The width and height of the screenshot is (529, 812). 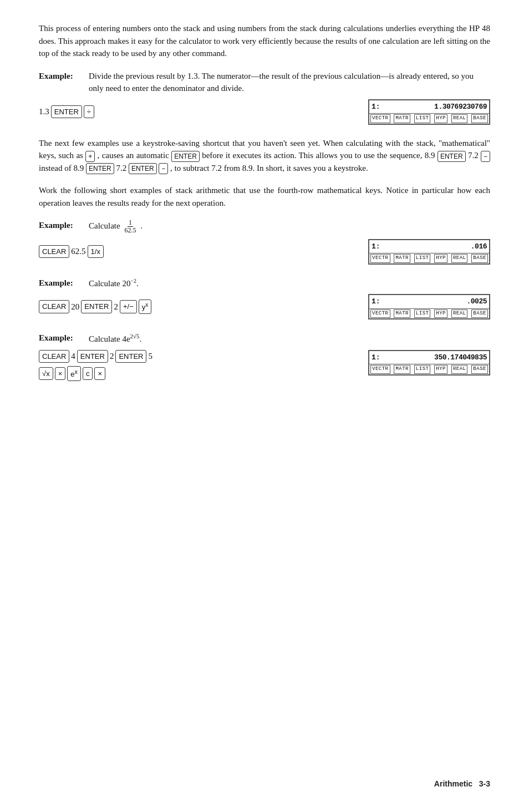 What do you see at coordinates (95, 252) in the screenshot?
I see `reciprocal-key: 1/x` at bounding box center [95, 252].